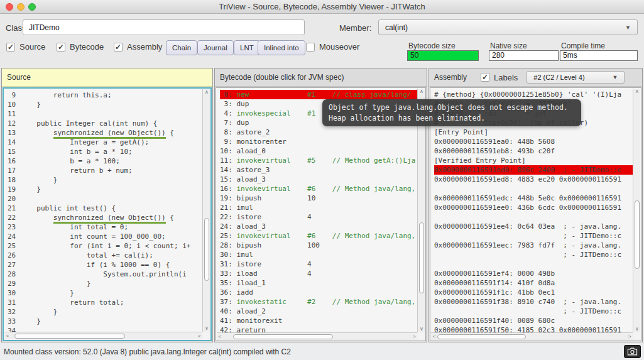 This screenshot has height=360, width=644. I want to click on code-line: 0x0000000116591f38: 8910 c740 ; - java.l…, so click(533, 302).